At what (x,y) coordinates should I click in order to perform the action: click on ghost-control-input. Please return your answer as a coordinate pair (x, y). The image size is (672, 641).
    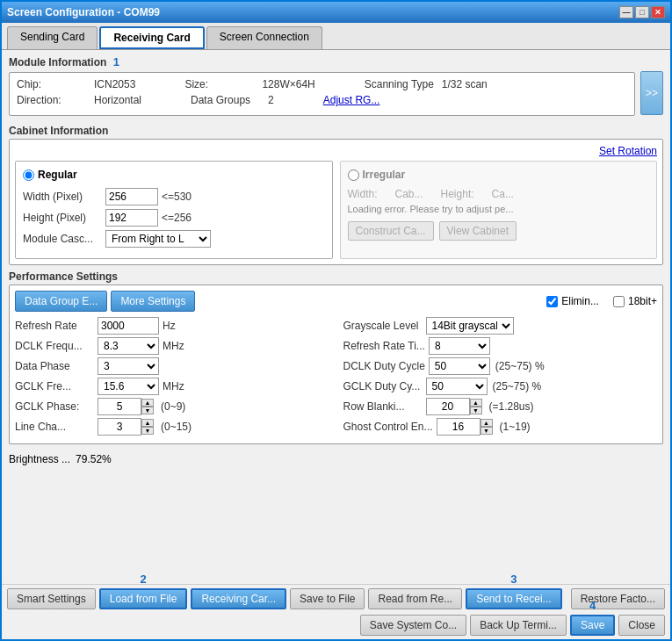
    Looking at the image, I should click on (459, 427).